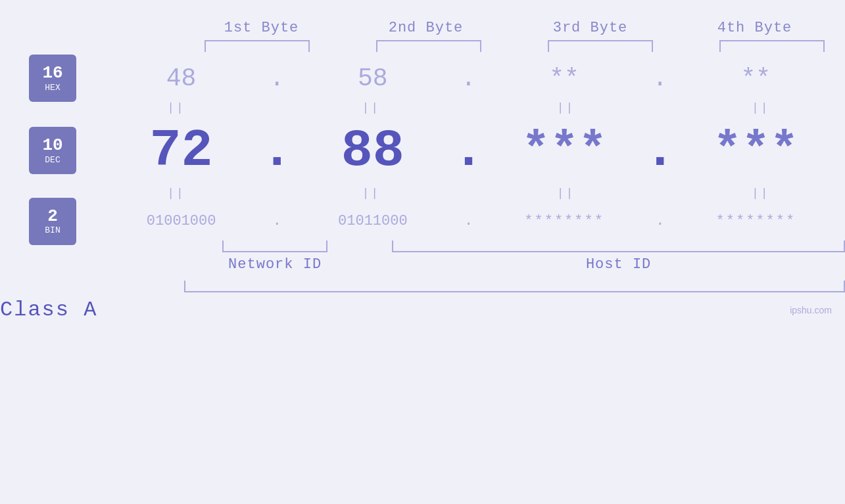 The width and height of the screenshot is (845, 504). Describe the element at coordinates (176, 193) in the screenshot. I see `equals-dec-bin-1: ||` at that location.